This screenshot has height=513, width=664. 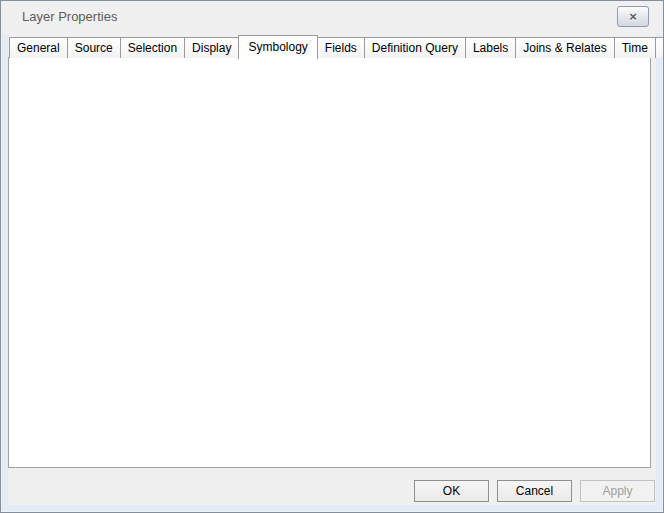 I want to click on tab-symbology: Symbology, so click(x=278, y=47).